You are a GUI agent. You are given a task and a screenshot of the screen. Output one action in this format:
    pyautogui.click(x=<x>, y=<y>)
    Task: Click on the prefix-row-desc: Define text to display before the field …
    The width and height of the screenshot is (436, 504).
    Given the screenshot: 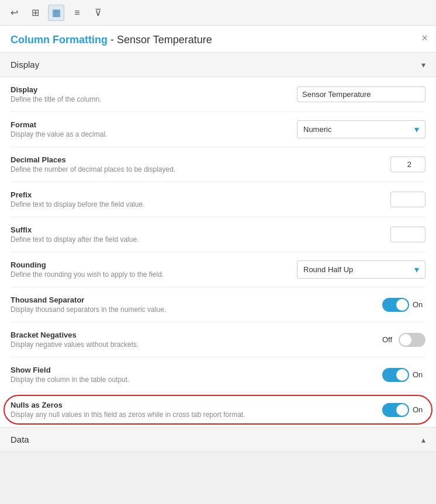 What is the action you would take?
    pyautogui.click(x=165, y=204)
    